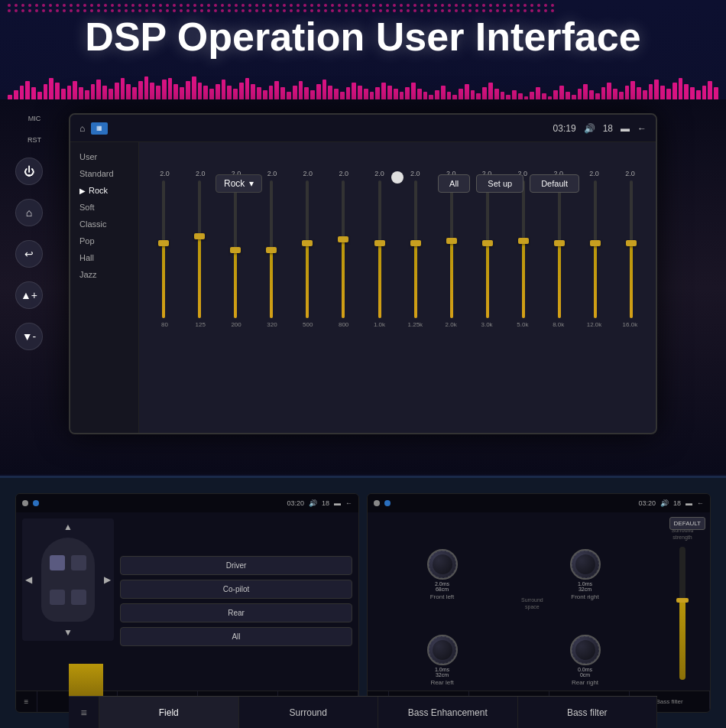  What do you see at coordinates (29, 171) in the screenshot?
I see `power-button: ⏻` at bounding box center [29, 171].